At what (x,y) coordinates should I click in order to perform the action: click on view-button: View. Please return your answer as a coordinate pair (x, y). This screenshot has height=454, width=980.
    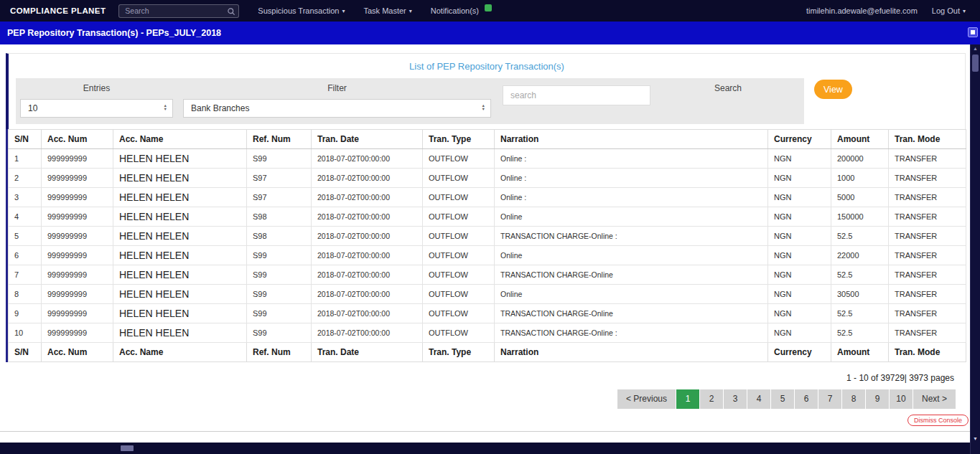
    Looking at the image, I should click on (833, 89).